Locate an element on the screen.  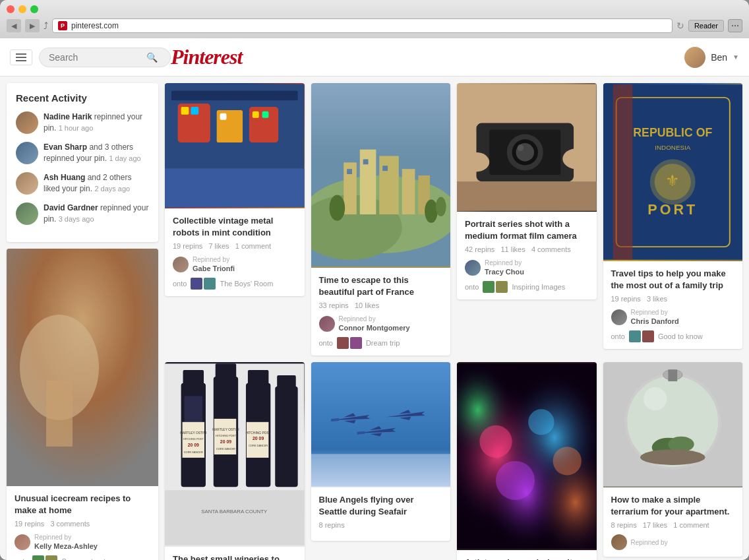
pin-body: Collectible vintage metal robots in mint… is located at coordinates (235, 252).